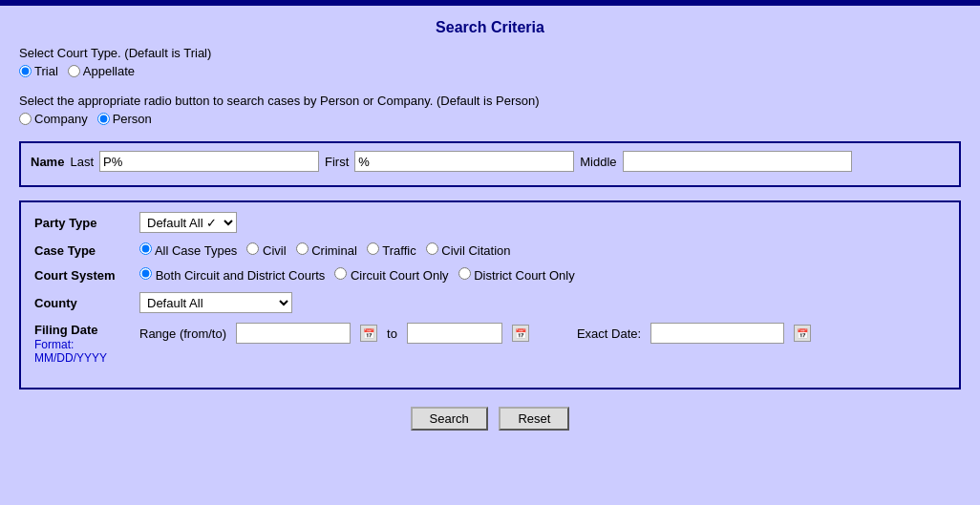 The image size is (980, 505). What do you see at coordinates (476, 333) in the screenshot?
I see `filing-date-content: Range (from/to) 📅 to 📅 Exact Date: 📅` at bounding box center [476, 333].